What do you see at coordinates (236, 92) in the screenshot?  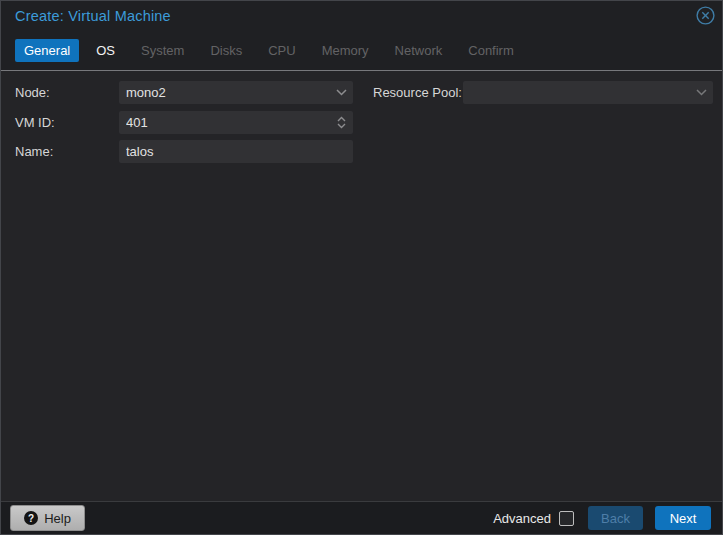 I see `node-input` at bounding box center [236, 92].